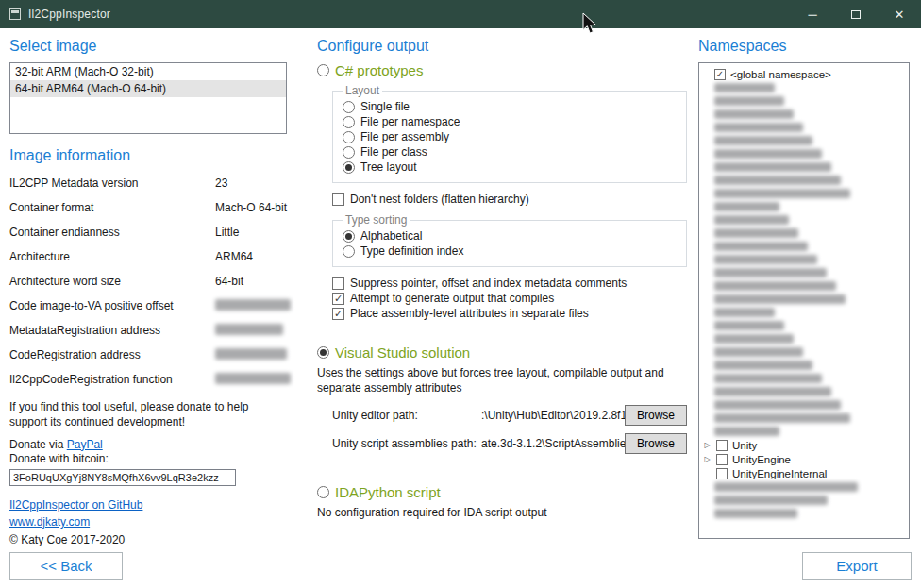 The width and height of the screenshot is (921, 588). I want to click on checkbox-icon, so click(722, 445).